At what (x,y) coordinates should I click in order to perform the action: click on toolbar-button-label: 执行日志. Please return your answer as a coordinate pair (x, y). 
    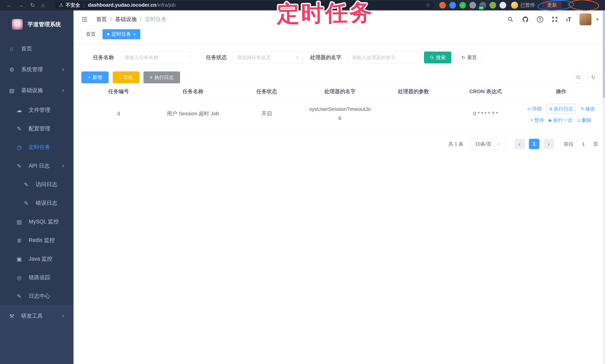
    Looking at the image, I should click on (164, 78).